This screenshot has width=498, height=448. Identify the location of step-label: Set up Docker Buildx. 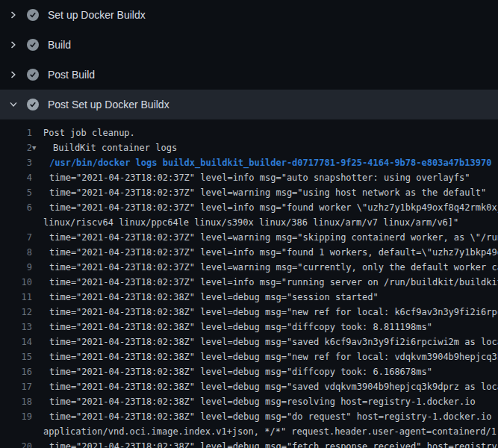
(97, 15).